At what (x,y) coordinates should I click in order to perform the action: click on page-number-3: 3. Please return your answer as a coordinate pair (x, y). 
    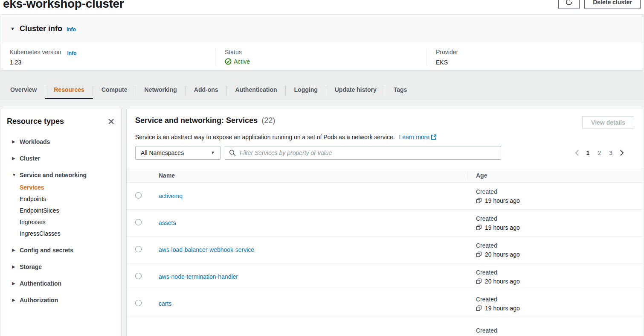
    Looking at the image, I should click on (611, 153).